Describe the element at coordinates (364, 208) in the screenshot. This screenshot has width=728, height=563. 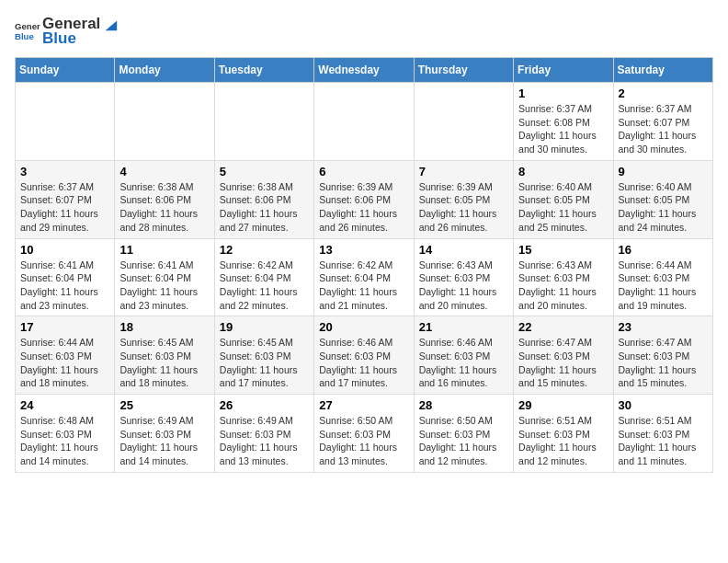
I see `day-info: Sunrise: 6:39 AM Sunset: 6:06 PM Dayligh…` at that location.